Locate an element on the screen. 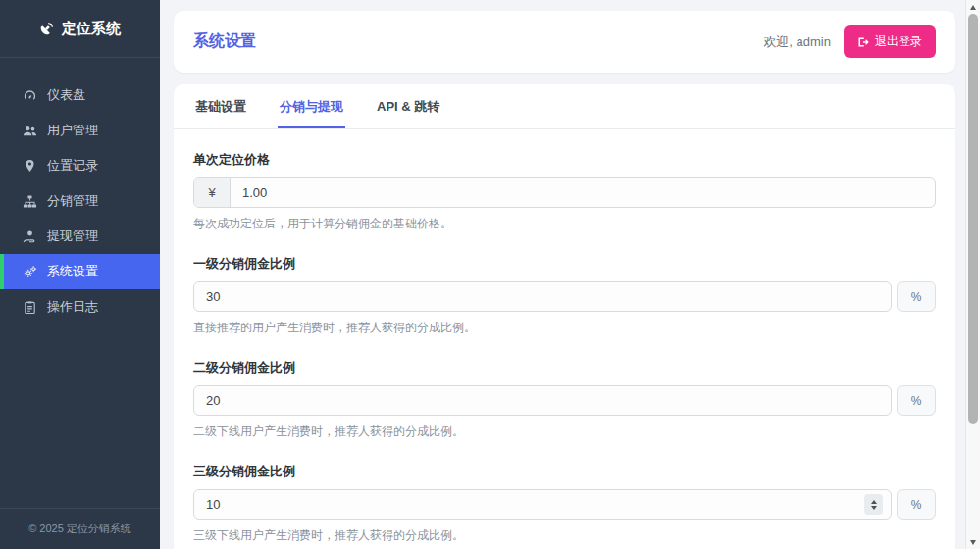 The image size is (980, 549). field-help: 每次成功定位后，用于计算分销佣金的基础价格。 is located at coordinates (565, 224).